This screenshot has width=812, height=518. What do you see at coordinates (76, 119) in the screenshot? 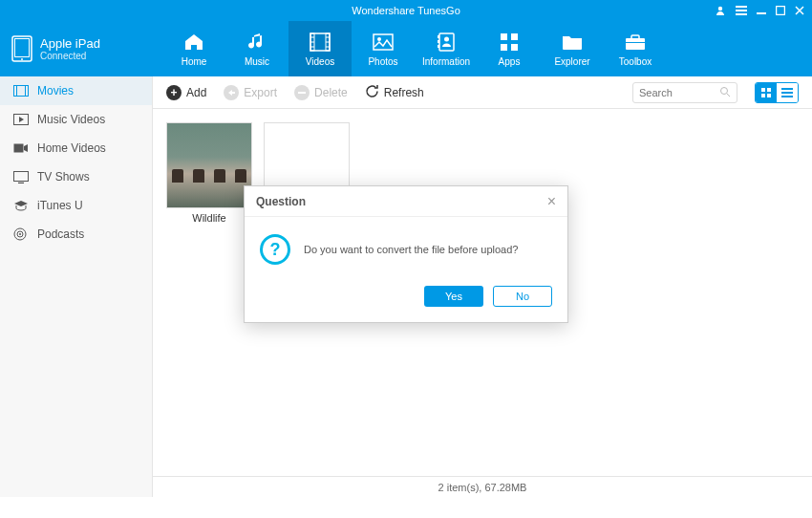
I see `sidebar-item-music-videos: Music Videos` at bounding box center [76, 119].